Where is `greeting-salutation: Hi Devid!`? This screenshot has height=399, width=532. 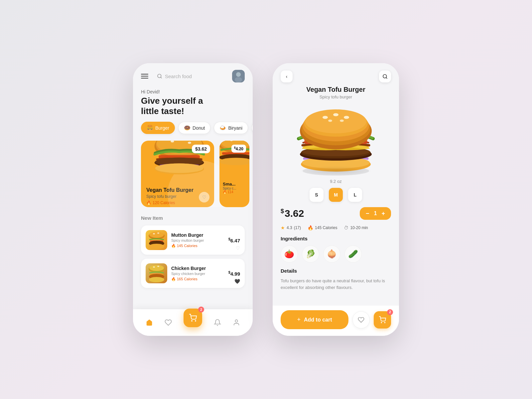 greeting-salutation: Hi Devid! is located at coordinates (193, 92).